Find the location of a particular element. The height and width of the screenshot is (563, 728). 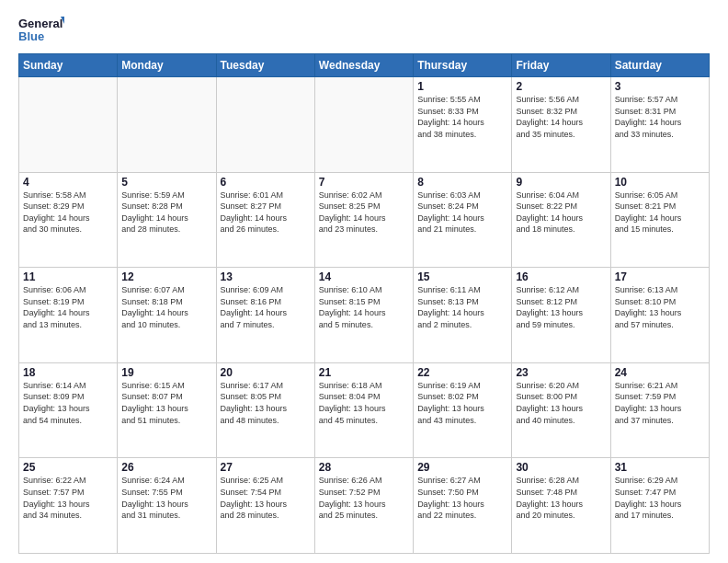

day-info: Sunrise: 6:14 AM Sunset: 8:09 PM Dayligh… is located at coordinates (68, 403).